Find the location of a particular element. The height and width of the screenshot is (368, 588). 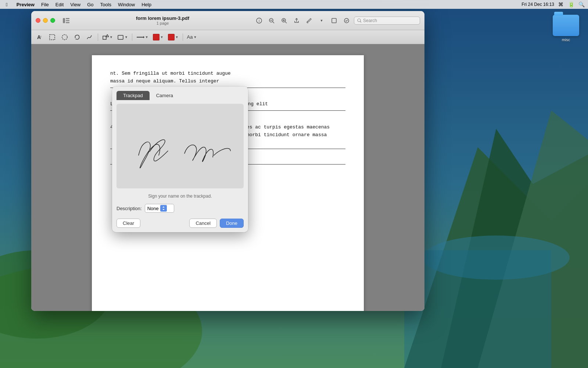

battery-icon: 🔋 is located at coordinates (571, 4).